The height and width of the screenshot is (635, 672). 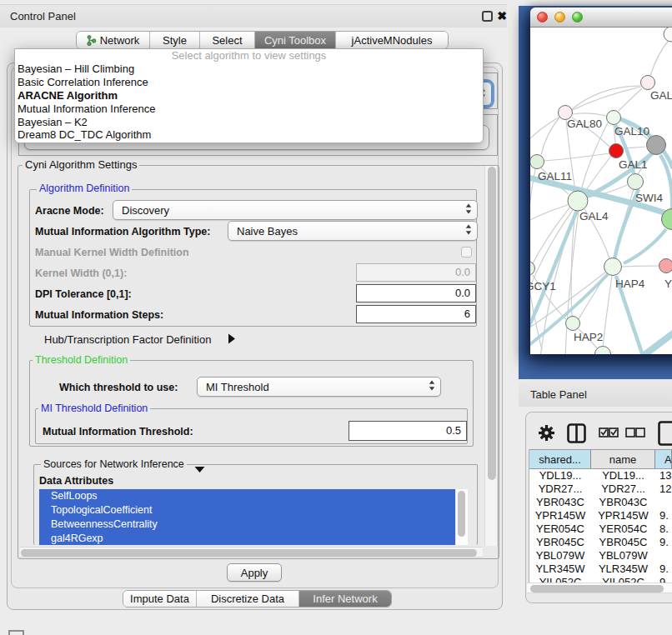 What do you see at coordinates (649, 83) in the screenshot?
I see `network-node-gal` at bounding box center [649, 83].